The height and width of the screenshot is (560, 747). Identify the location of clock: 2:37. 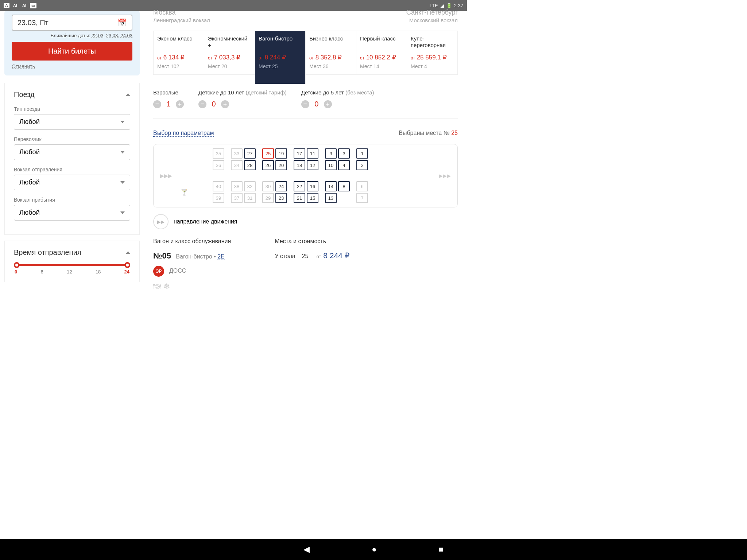
(459, 6).